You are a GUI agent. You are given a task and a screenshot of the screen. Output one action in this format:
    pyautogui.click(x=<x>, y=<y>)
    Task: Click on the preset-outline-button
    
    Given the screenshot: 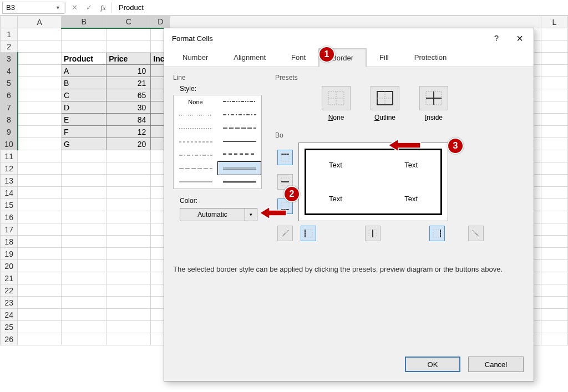 What is the action you would take?
    pyautogui.click(x=385, y=98)
    